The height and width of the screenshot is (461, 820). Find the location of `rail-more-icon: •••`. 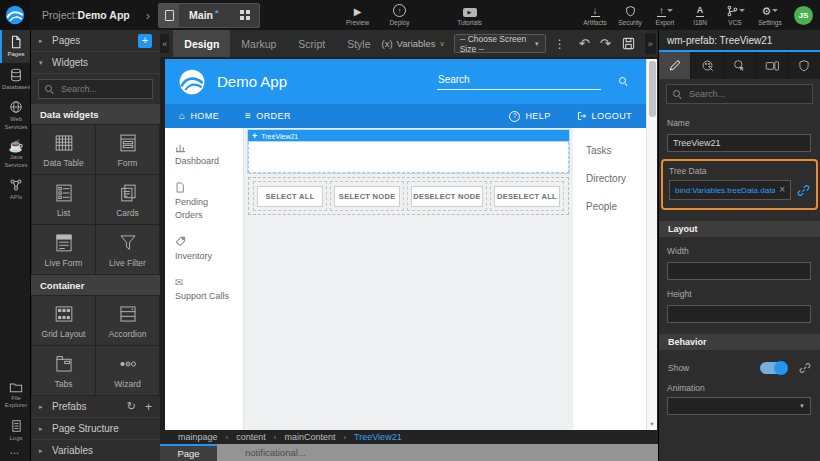

rail-more-icon: ••• is located at coordinates (15, 454).